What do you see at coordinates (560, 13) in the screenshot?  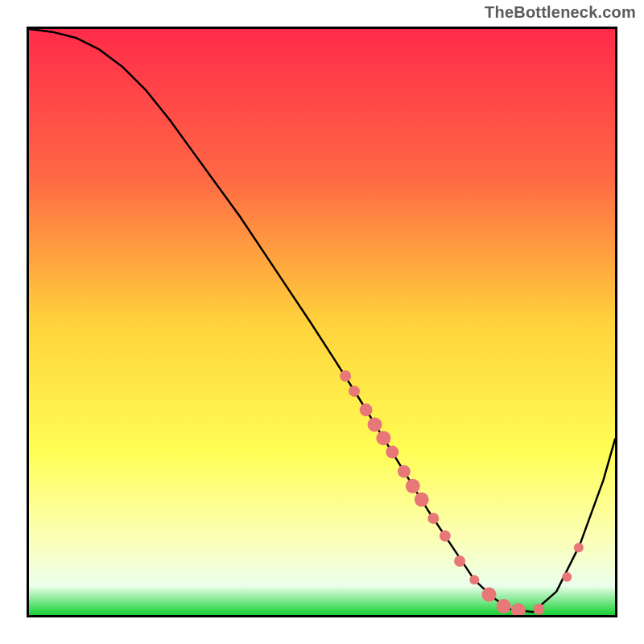 I see `attribution-text: TheBottleneck.com` at bounding box center [560, 13].